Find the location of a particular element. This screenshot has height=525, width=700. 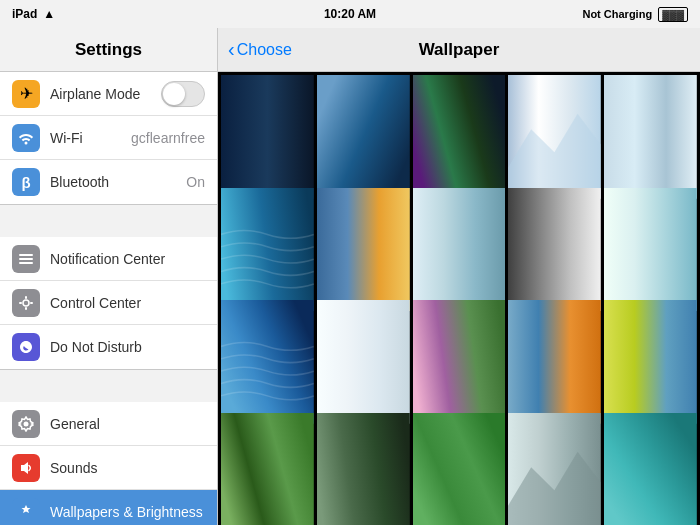

airplane-icon: ✈ is located at coordinates (26, 94).